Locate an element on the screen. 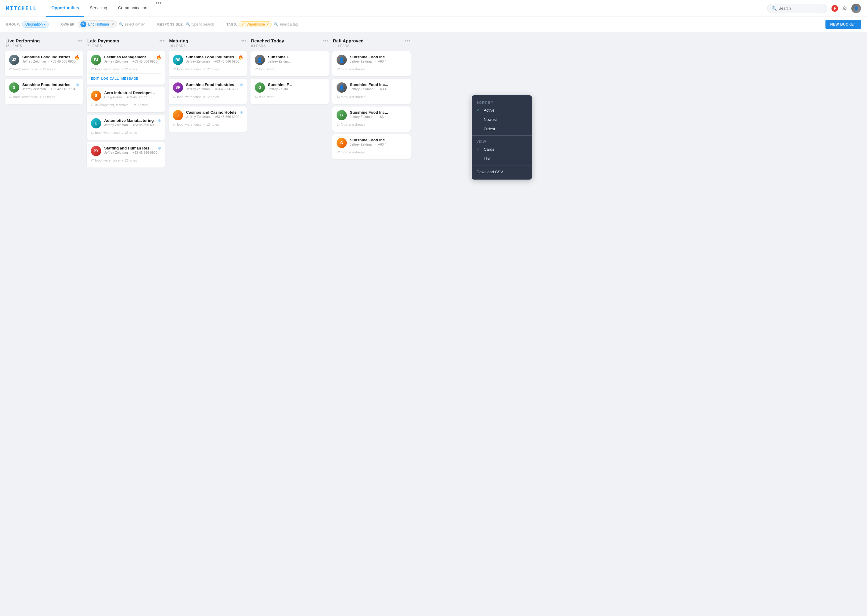 Image resolution: width=867 pixels, height=616 pixels. download-csv-button: Download CSV is located at coordinates (502, 172).